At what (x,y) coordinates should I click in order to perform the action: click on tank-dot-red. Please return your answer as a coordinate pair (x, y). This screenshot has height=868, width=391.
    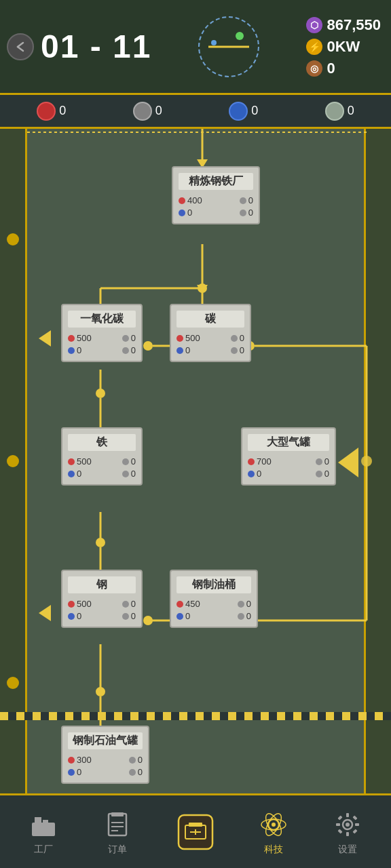
    Looking at the image, I should click on (251, 462).